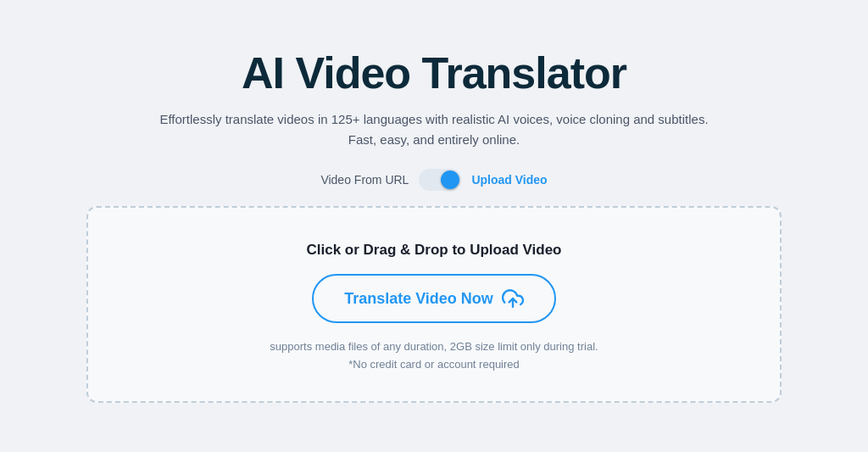 This screenshot has width=868, height=452. What do you see at coordinates (434, 180) in the screenshot?
I see `toggle-row: Video From URL Upload Video` at bounding box center [434, 180].